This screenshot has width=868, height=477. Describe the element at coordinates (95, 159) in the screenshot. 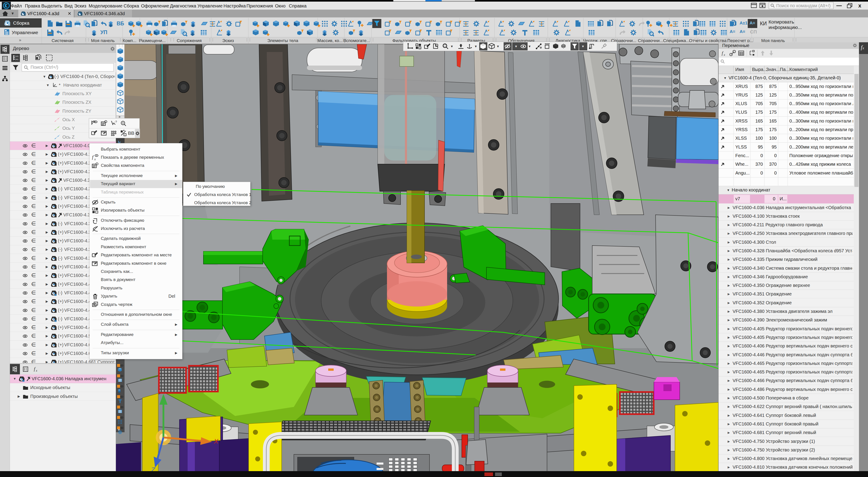

I see `svg-text: x` at that location.